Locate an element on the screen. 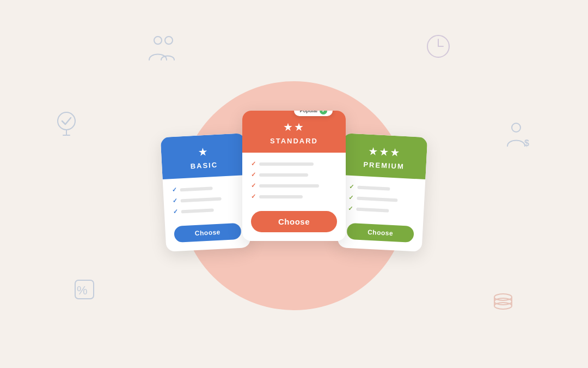  popular-check-icon: ✓ is located at coordinates (323, 112).